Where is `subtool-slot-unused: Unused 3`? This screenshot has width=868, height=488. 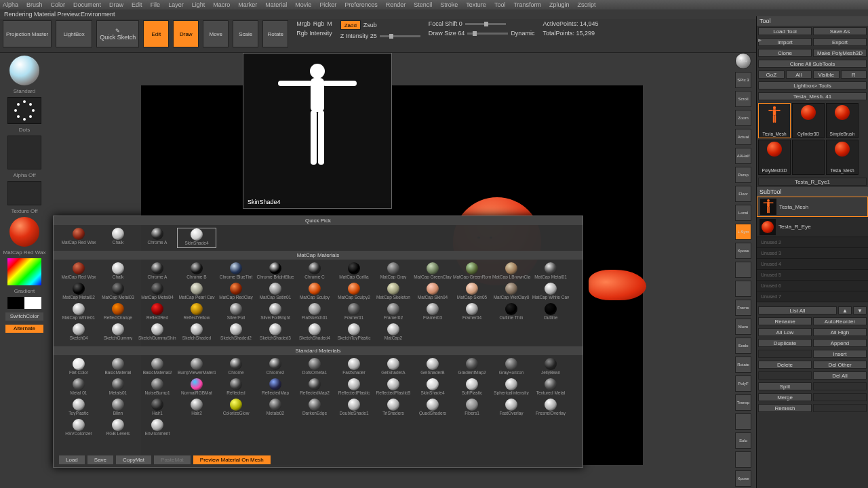
subtool-slot-unused: Unused 3 is located at coordinates (812, 253).